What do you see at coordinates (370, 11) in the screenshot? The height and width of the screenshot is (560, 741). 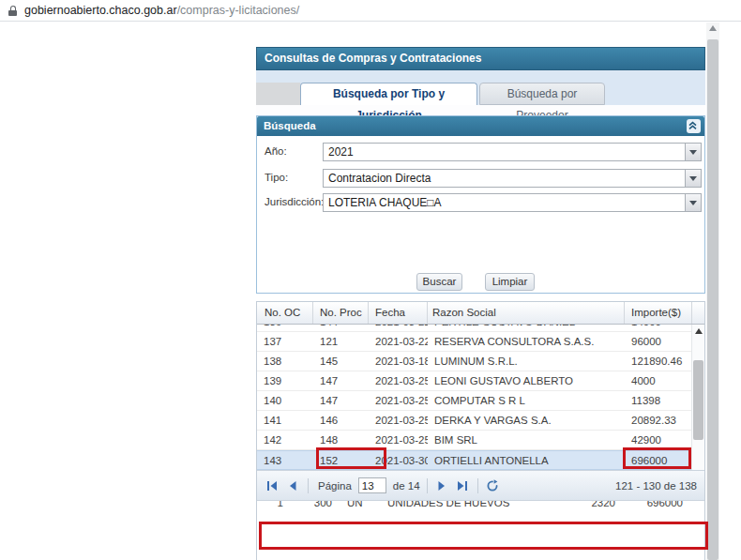 I see `browser-address-bar: gobiernoabierto.chaco.gob.ar/compras-y-l…` at bounding box center [370, 11].